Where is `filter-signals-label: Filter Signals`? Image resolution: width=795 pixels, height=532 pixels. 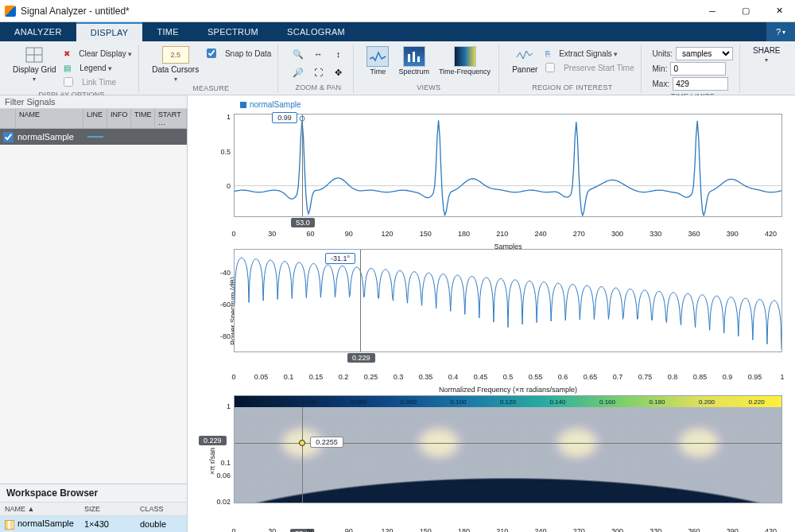
filter-signals-label: Filter Signals is located at coordinates (94, 102).